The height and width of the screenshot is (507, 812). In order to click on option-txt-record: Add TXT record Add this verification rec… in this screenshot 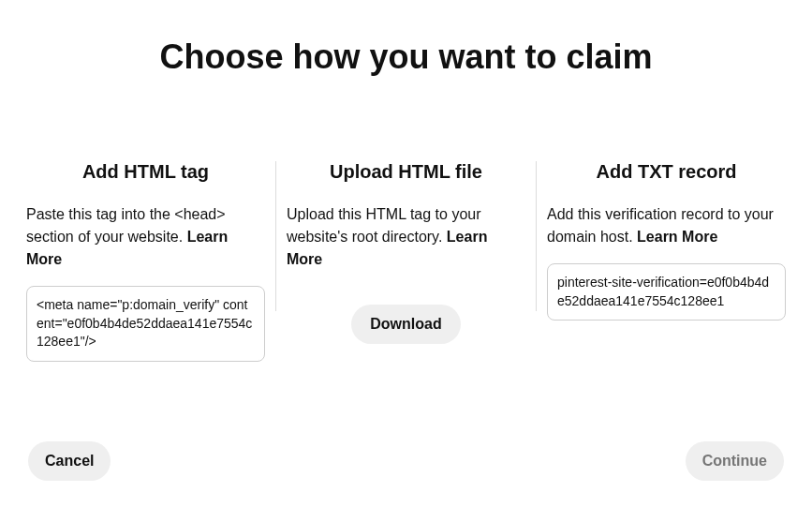, I will do `click(667, 261)`.